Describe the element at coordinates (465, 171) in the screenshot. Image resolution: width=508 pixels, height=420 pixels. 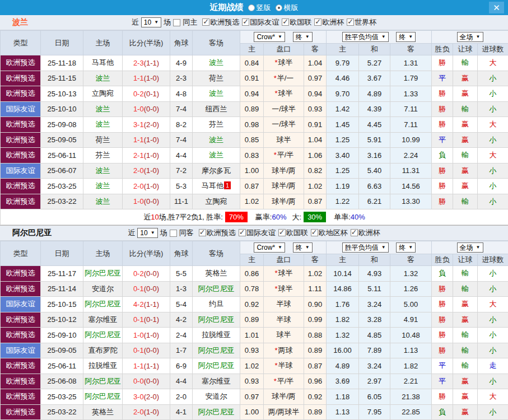
I see `handicap-result-cell: 赢` at that location.